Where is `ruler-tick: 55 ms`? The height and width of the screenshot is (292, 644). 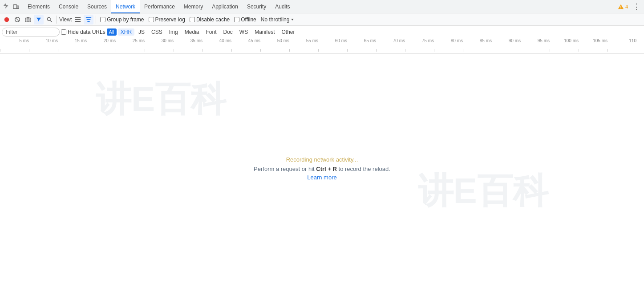 ruler-tick: 55 ms is located at coordinates (304, 45).